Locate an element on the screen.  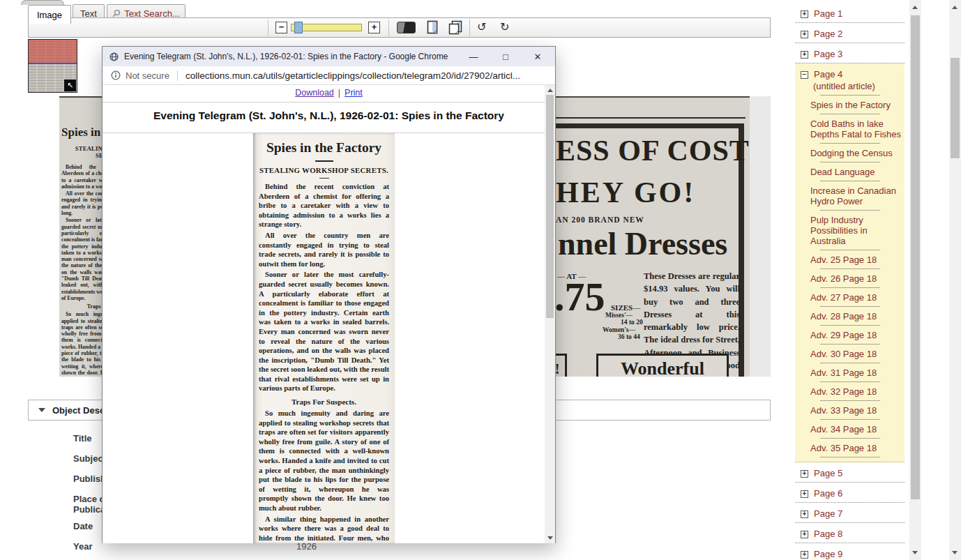
viewer-background-band is located at coordinates (760, 236).